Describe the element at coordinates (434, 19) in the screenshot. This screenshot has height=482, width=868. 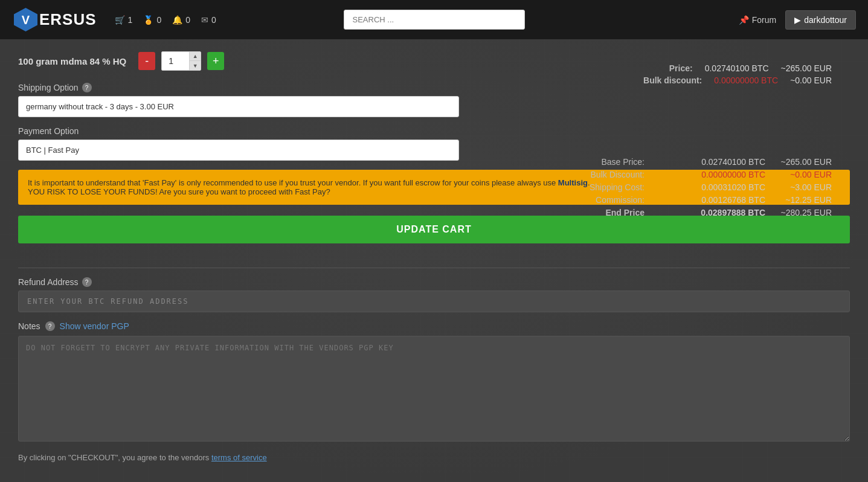
I see `header: V ERSUS 🛒 1 🏅 0 🔔 0 ✉ 0 📌 Forum ▶` at that location.